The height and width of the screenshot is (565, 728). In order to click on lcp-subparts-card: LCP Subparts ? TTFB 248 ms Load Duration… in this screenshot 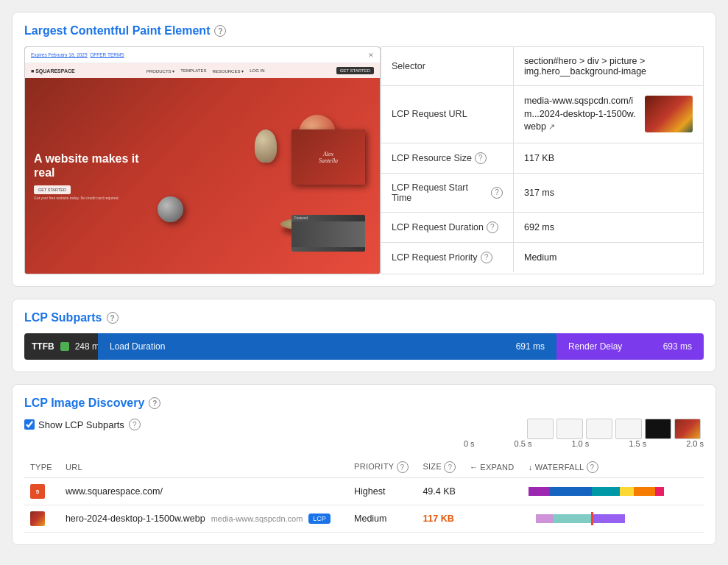, I will do `click(364, 335)`.